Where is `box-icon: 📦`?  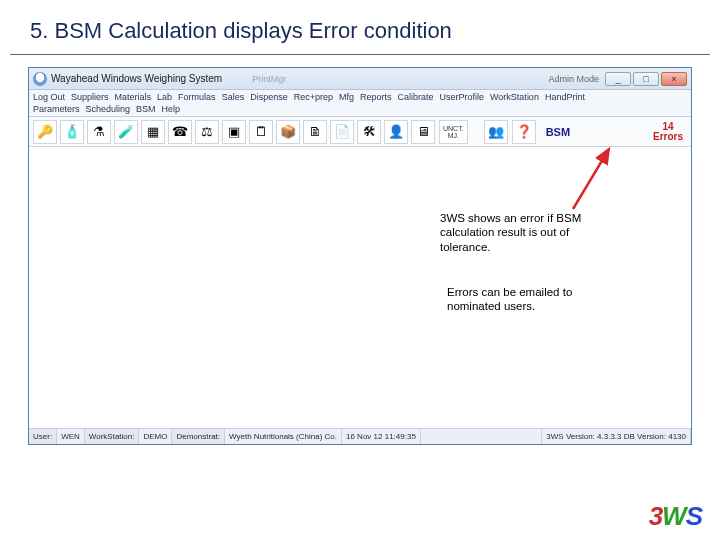 box-icon: 📦 is located at coordinates (288, 132).